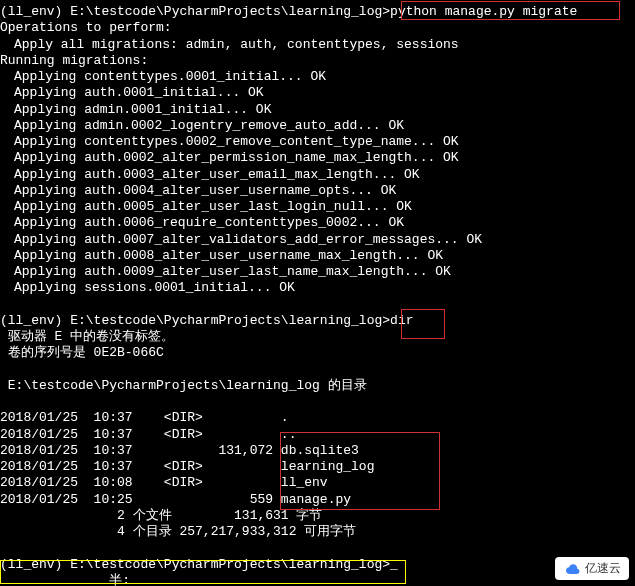  I want to click on command-input: dir, so click(402, 320).